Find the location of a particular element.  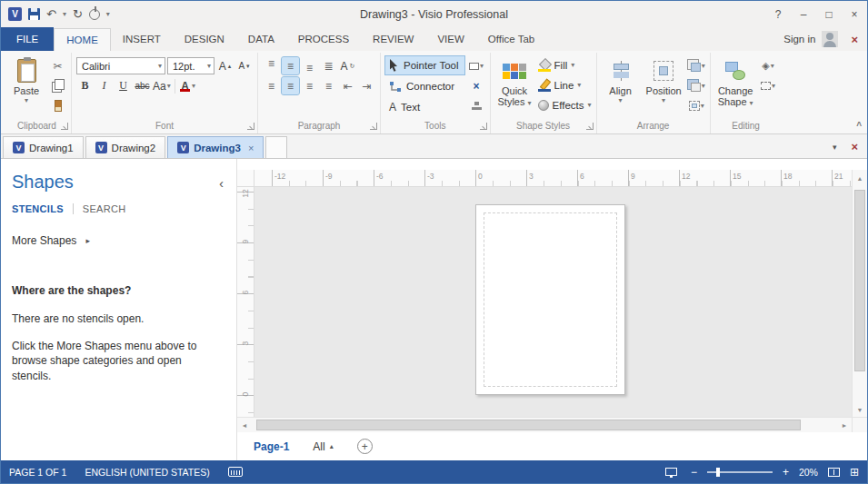

italic-button: I is located at coordinates (104, 85).